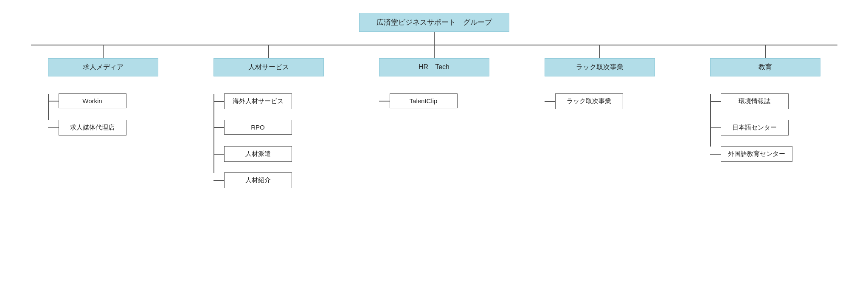  What do you see at coordinates (434, 45) in the screenshot?
I see `horizontal-line` at bounding box center [434, 45].